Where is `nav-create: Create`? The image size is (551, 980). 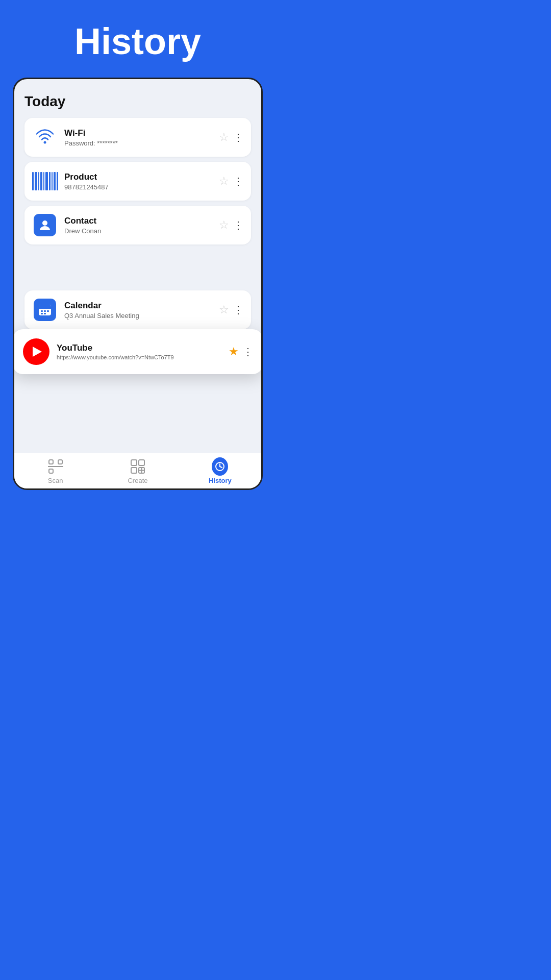
nav-create: Create is located at coordinates (138, 472).